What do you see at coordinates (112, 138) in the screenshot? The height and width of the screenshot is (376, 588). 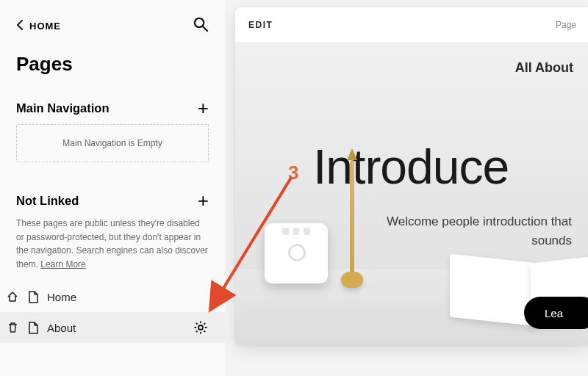 I see `main-nav-section: Main Navigation + Main Navigation is Emp…` at bounding box center [112, 138].